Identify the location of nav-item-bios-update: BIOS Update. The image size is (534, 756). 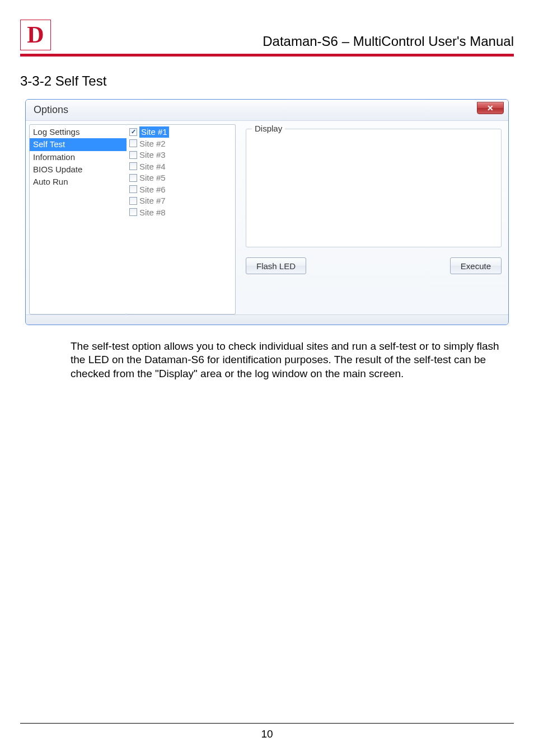
(78, 170).